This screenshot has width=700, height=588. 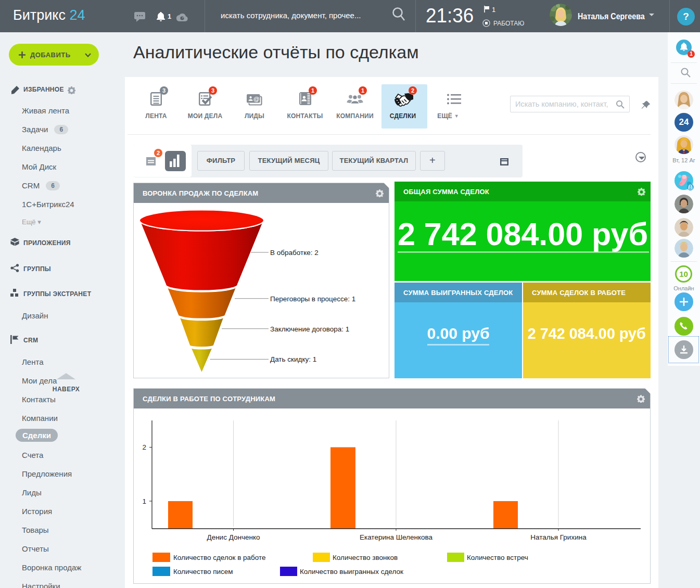 I want to click on svg-text: 2, so click(x=144, y=448).